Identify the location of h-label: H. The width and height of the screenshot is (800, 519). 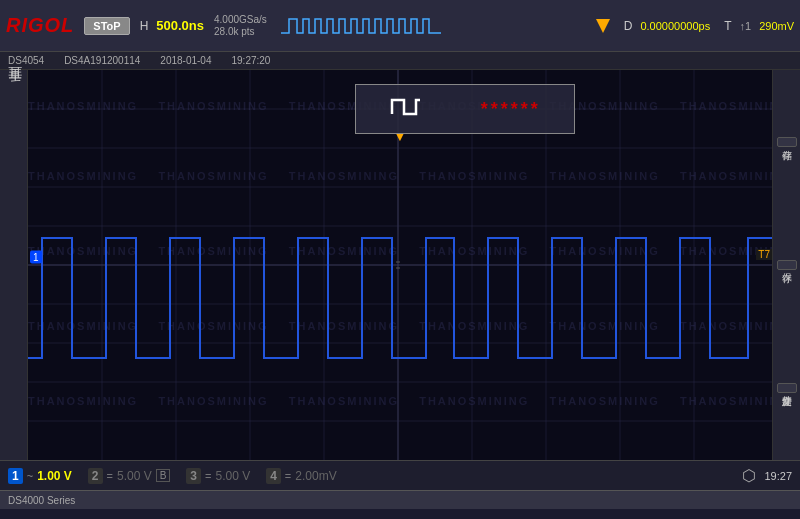
(144, 26).